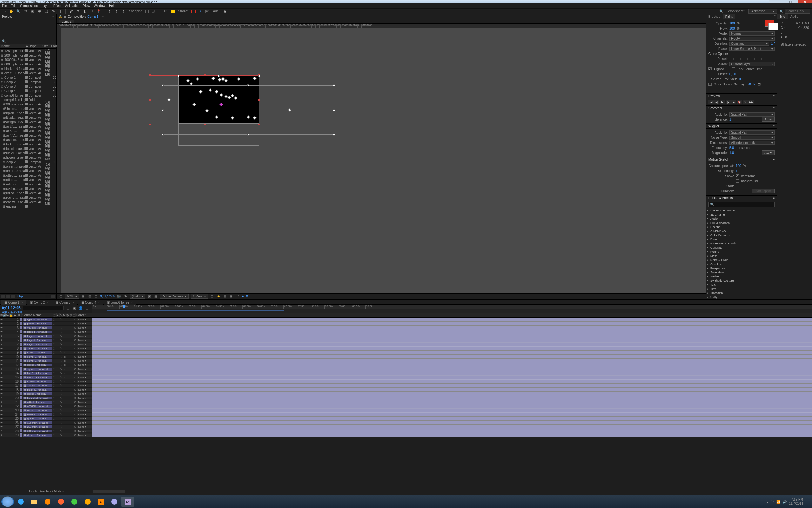  Describe the element at coordinates (741, 239) in the screenshot. I see `effect-category: Distort` at that location.